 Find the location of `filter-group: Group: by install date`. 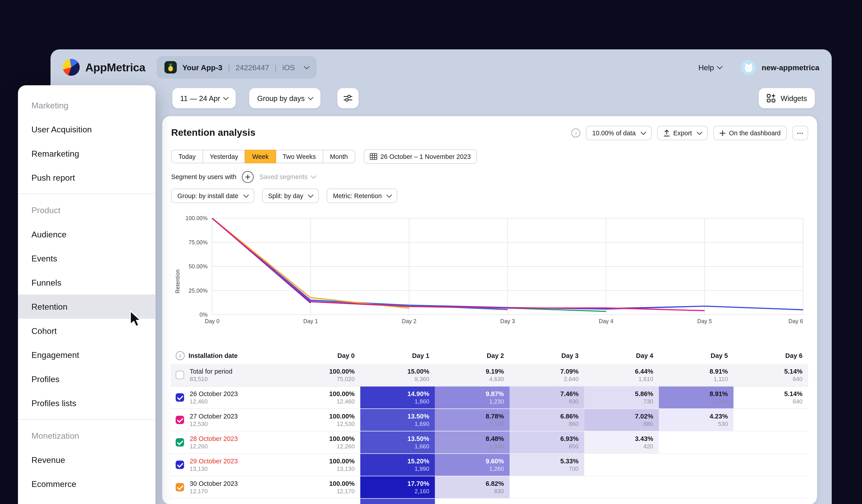

filter-group: Group: by install date is located at coordinates (213, 196).